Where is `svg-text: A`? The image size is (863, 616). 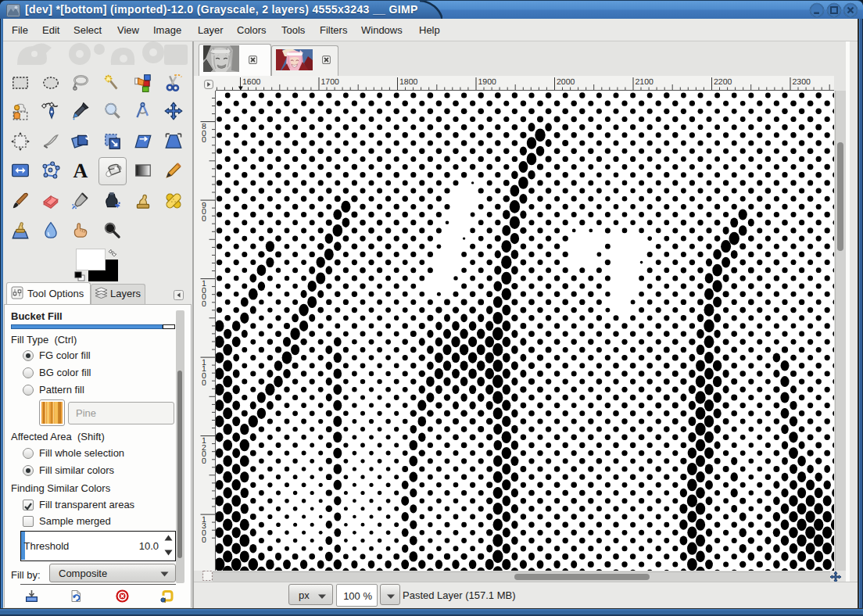 svg-text: A is located at coordinates (81, 170).